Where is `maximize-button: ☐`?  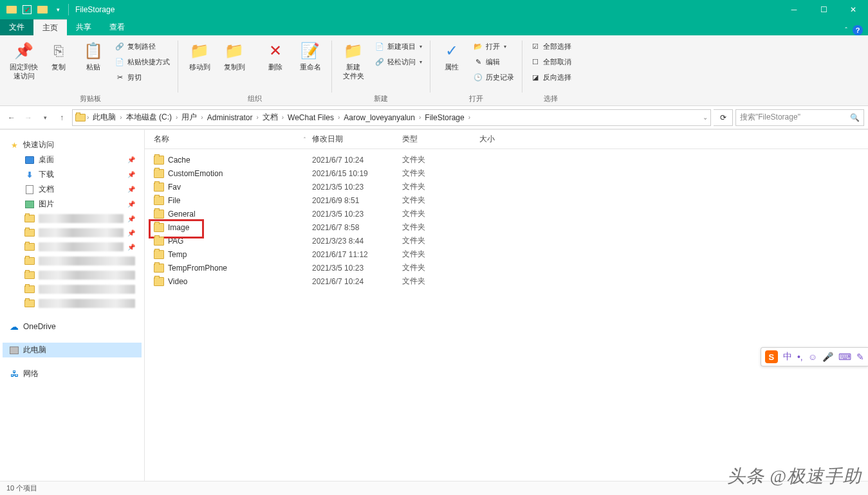
maximize-button: ☐ is located at coordinates (824, 10).